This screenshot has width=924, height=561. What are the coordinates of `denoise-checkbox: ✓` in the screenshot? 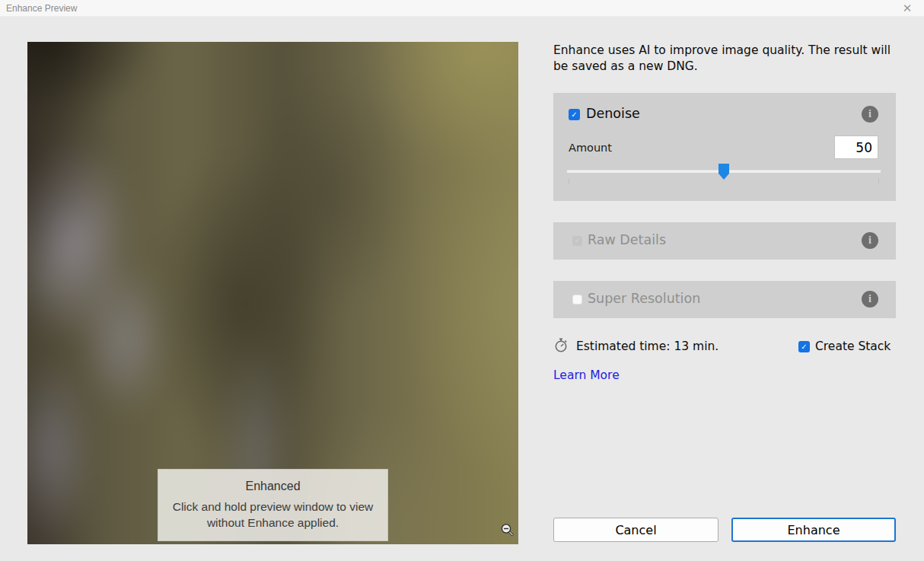 It's located at (574, 114).